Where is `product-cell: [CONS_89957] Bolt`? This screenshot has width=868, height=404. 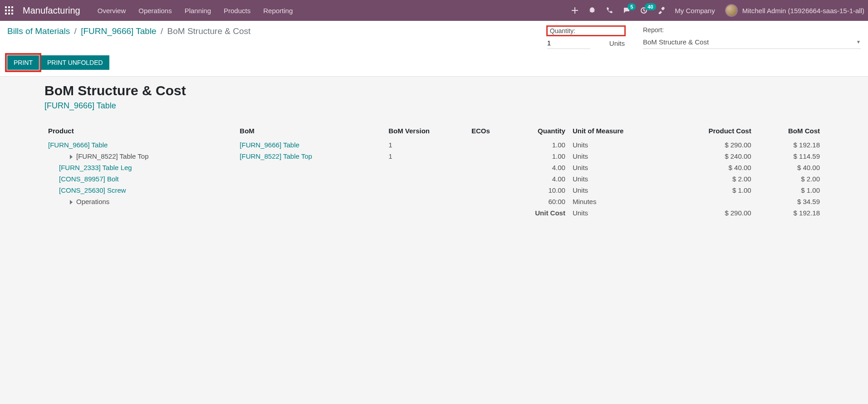 product-cell: [CONS_89957] Bolt is located at coordinates (89, 179).